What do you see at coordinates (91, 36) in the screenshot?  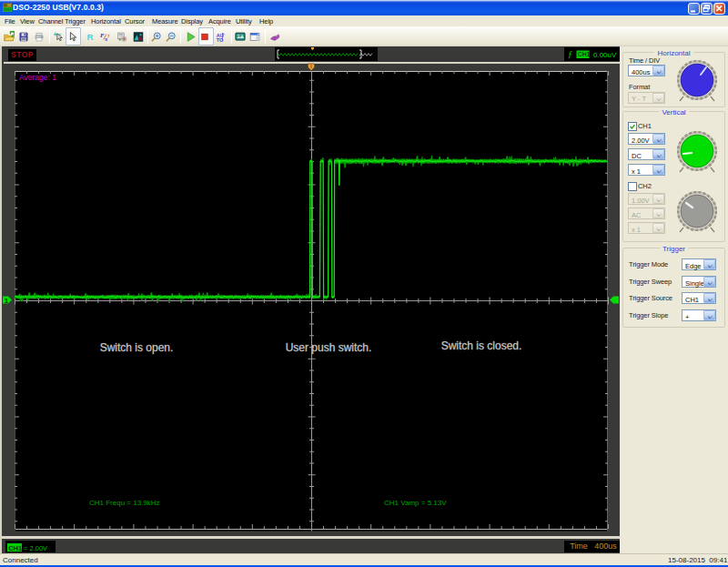 I see `svg-text: R` at bounding box center [91, 36].